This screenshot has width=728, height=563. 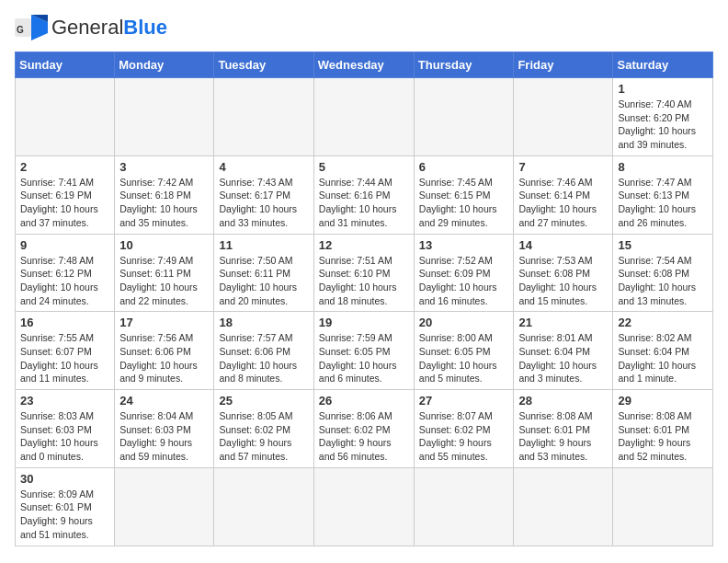 I want to click on day-info: Sunrise: 7:47 AM Sunset: 6:13 PM Dayligh…, so click(x=663, y=202).